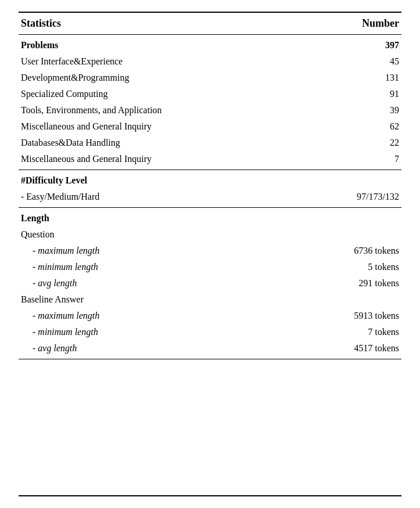  I want to click on problems-row-label-0: Problems, so click(175, 45).